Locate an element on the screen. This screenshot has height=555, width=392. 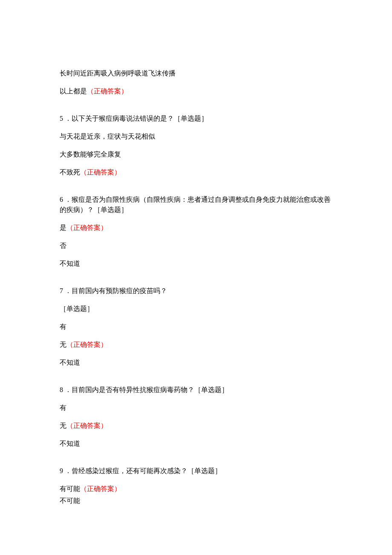
question-9-option-1: 有可能（正确答案） is located at coordinates (196, 489).